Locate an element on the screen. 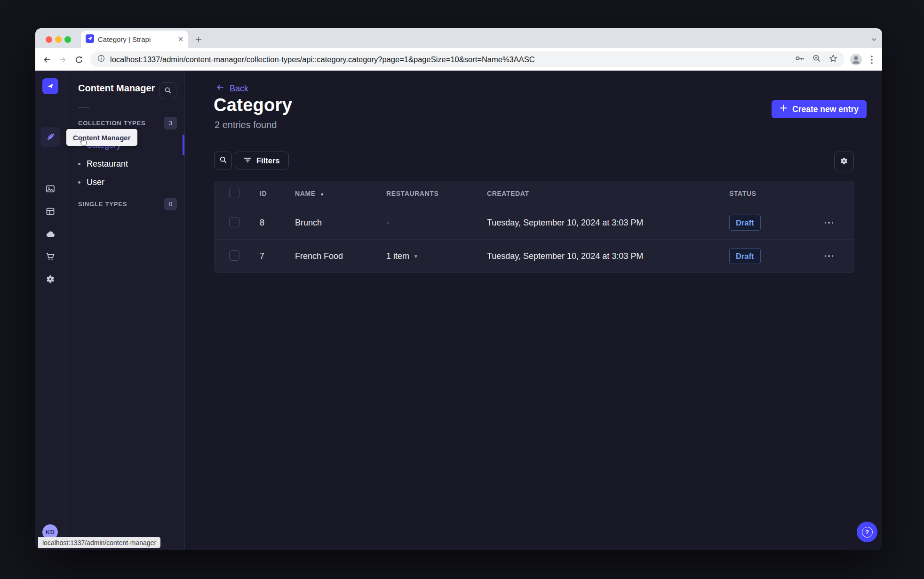 This screenshot has height=579, width=924. filters-button: Filters is located at coordinates (262, 161).